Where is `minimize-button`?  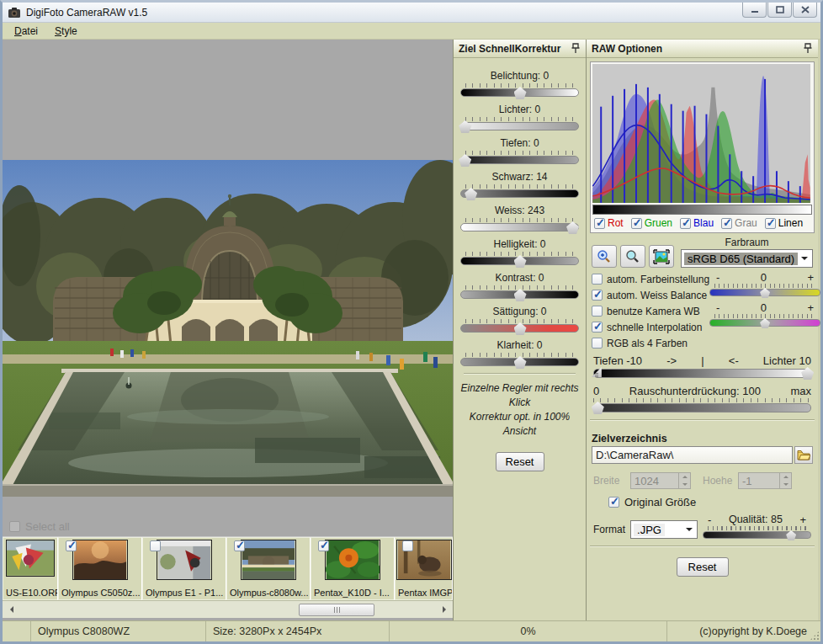
minimize-button is located at coordinates (754, 10).